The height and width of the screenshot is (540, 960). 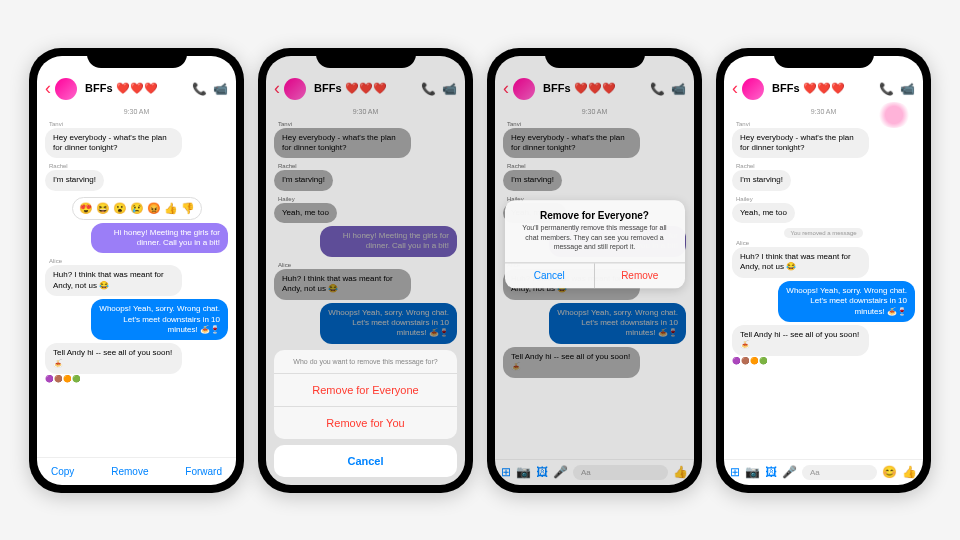 I want to click on reaction-thumbs-down: 👎, so click(x=188, y=208).